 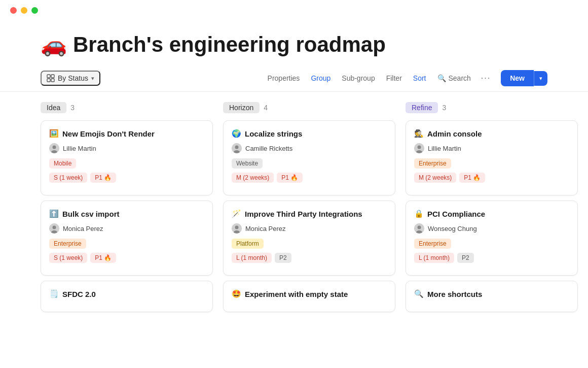 What do you see at coordinates (70, 78) in the screenshot?
I see `view-selector: By Status ▾` at bounding box center [70, 78].